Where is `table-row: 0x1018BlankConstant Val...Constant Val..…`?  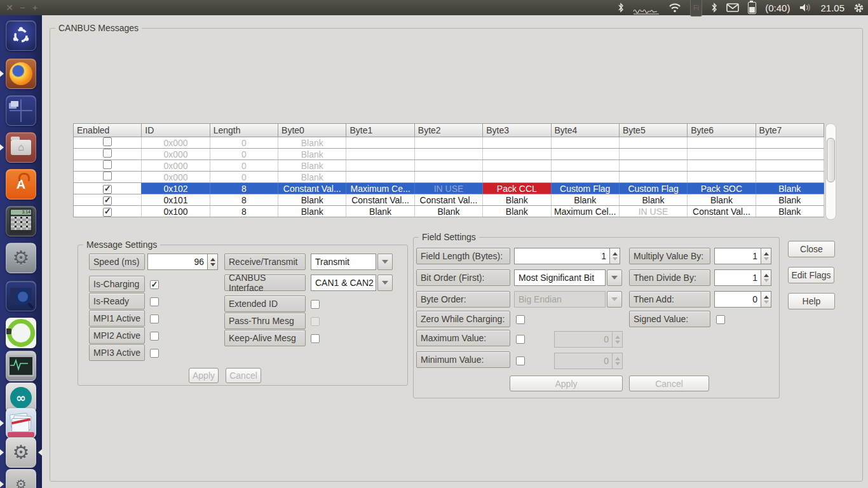 table-row: 0x1018BlankConstant Val...Constant Val..… is located at coordinates (449, 200).